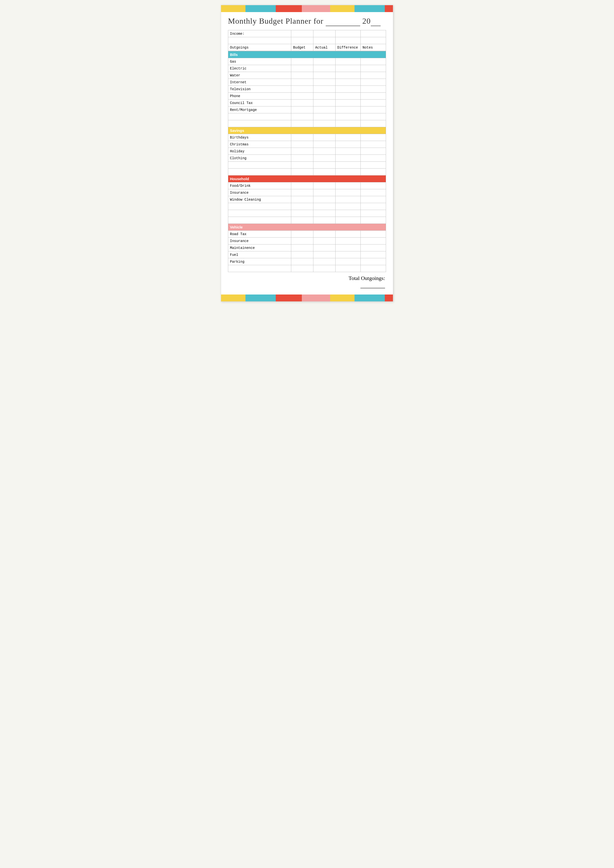  Describe the element at coordinates (324, 34) in the screenshot. I see `income-actual` at that location.